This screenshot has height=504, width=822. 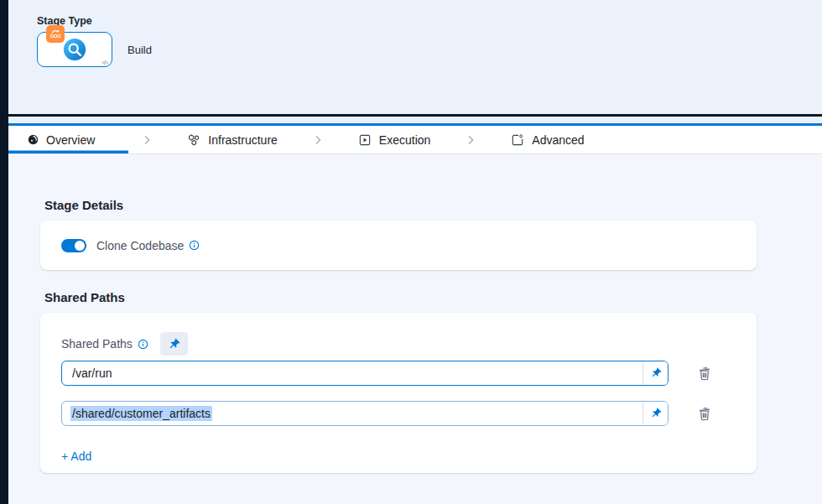 What do you see at coordinates (398, 245) in the screenshot?
I see `stage-details-card: Clone Codebase` at bounding box center [398, 245].